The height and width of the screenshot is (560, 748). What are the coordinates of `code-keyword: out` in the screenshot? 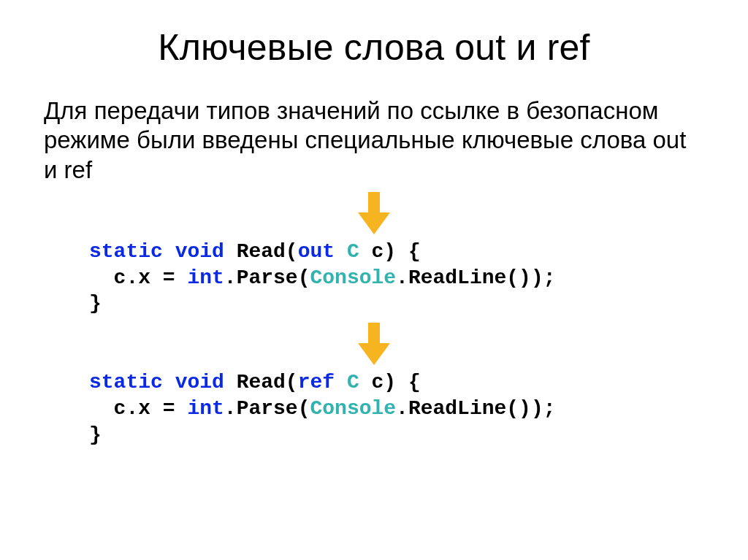 It's located at (323, 251).